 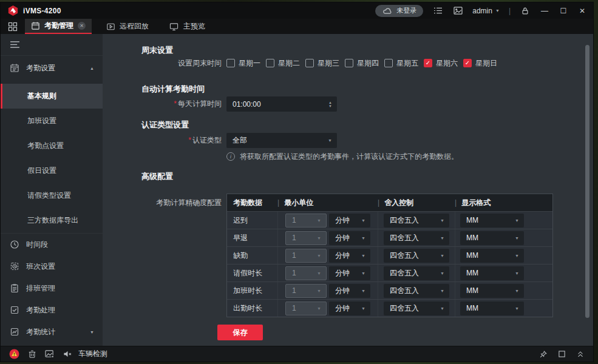 I want to click on daily-calc-time-input: 01:00:00 ▲▼, so click(x=282, y=104).